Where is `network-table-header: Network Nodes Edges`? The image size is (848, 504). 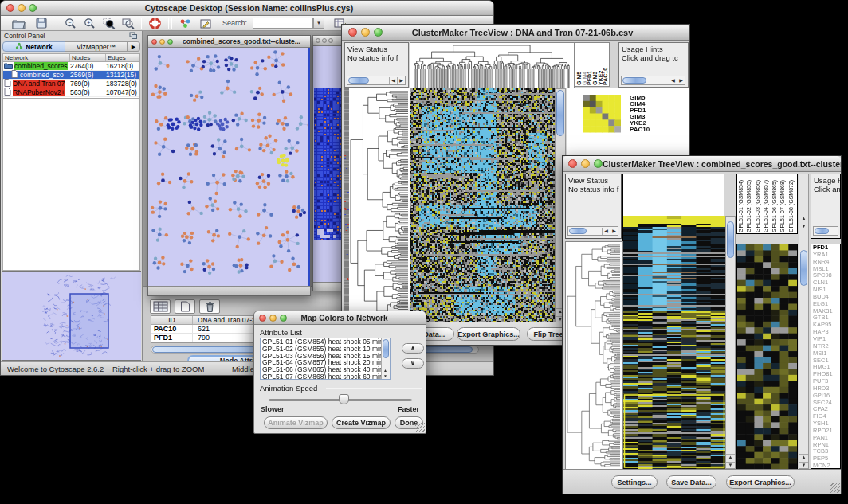 network-table-header: Network Nodes Edges is located at coordinates (72, 57).